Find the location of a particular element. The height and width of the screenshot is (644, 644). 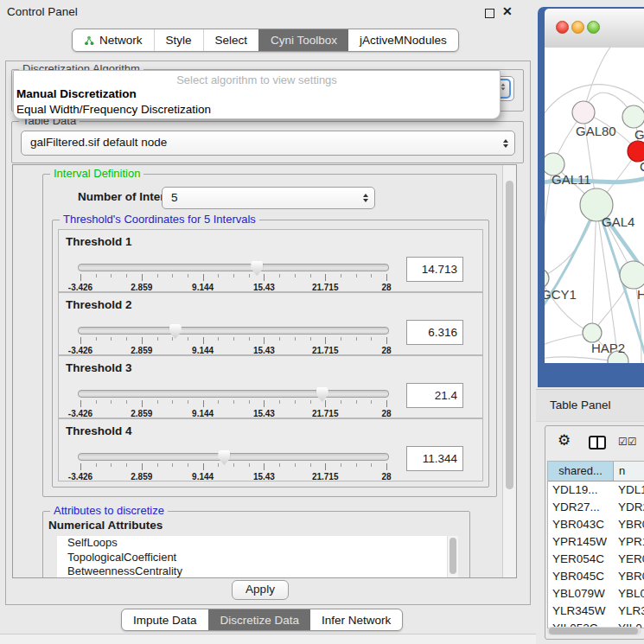

attribute-items: SelfLoopsTopologicalCoefficientBetweenne… is located at coordinates (258, 557).